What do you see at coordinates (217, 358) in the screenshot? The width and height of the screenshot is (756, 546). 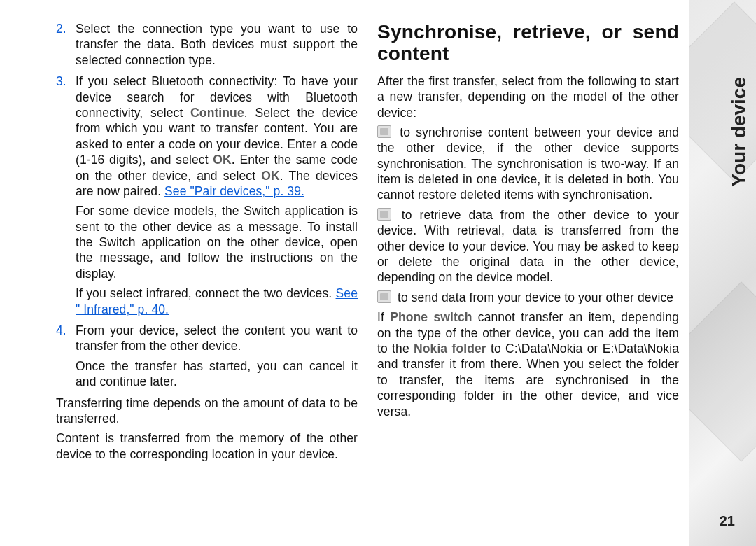 I see `step-body: From your device, select the content you…` at bounding box center [217, 358].